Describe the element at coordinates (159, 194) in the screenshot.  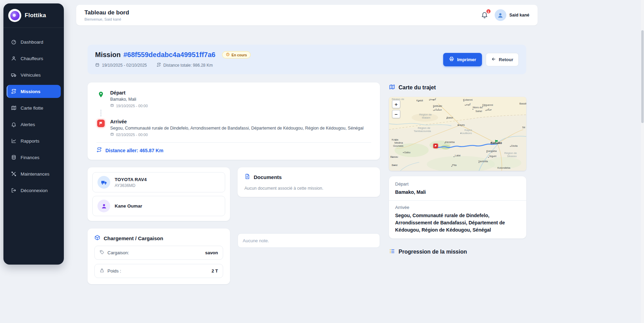
I see `vehicle-driver-card: TOYOTA RAV4 AY3636MD Kane Oumar` at that location.